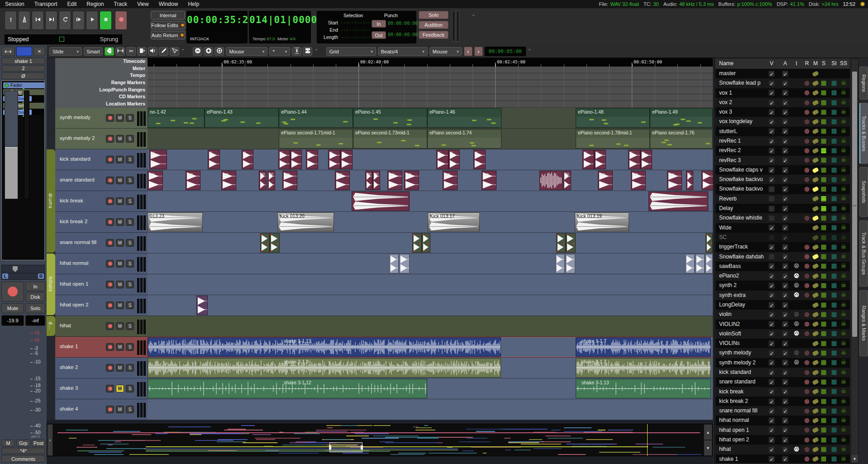  What do you see at coordinates (844, 170) in the screenshot?
I see `solo-safe-lock-icon` at bounding box center [844, 170].